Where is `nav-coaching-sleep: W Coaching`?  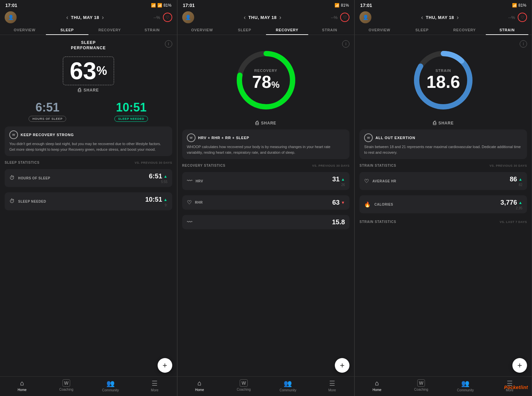
nav-coaching-sleep: W Coaching is located at coordinates (66, 386).